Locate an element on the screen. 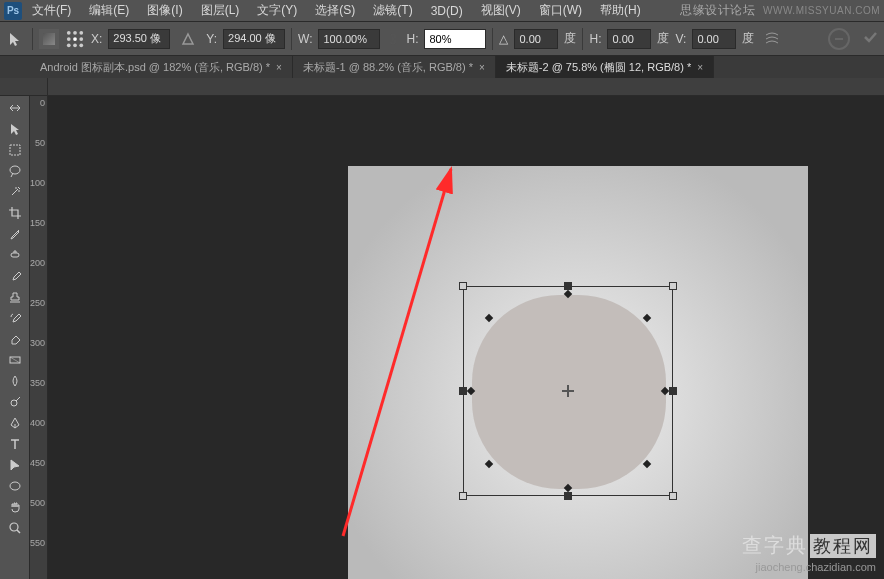  dodge-tool-icon is located at coordinates (15, 402).